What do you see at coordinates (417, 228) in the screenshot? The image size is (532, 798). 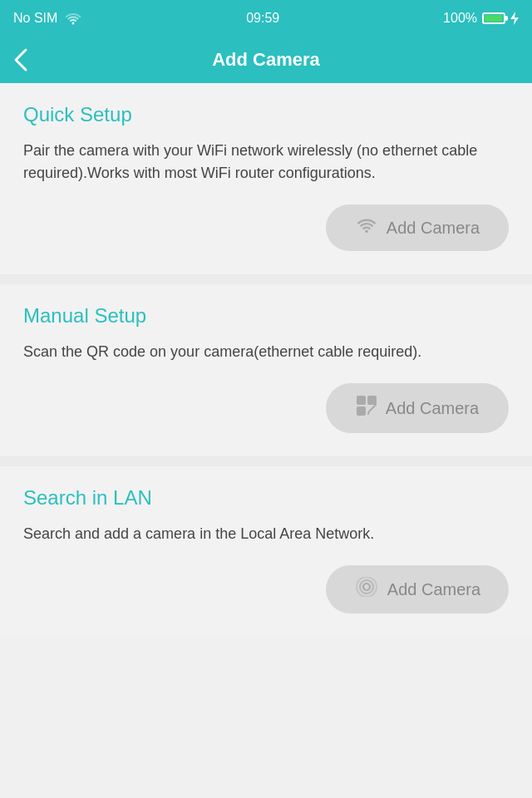 I see `quick-setup-add-camera-button: Add Camera` at bounding box center [417, 228].